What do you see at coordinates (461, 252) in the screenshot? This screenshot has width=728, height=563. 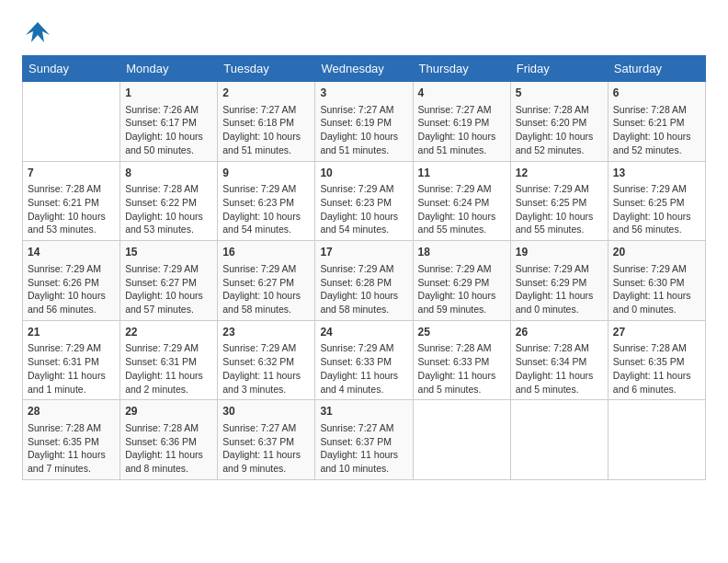 I see `day-number: 18` at bounding box center [461, 252].